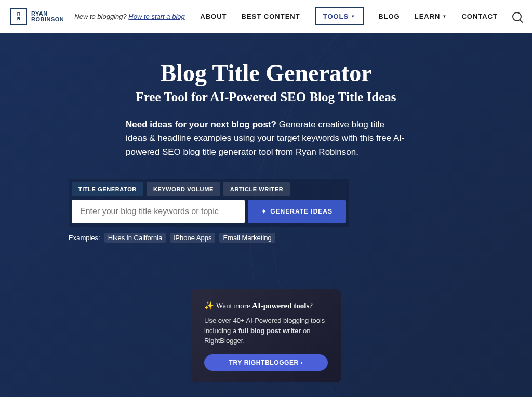  What do you see at coordinates (209, 203) in the screenshot?
I see `tool-box: TITLE GENERATOR KEYWORD VOLUME ARTICLE W…` at bounding box center [209, 203].